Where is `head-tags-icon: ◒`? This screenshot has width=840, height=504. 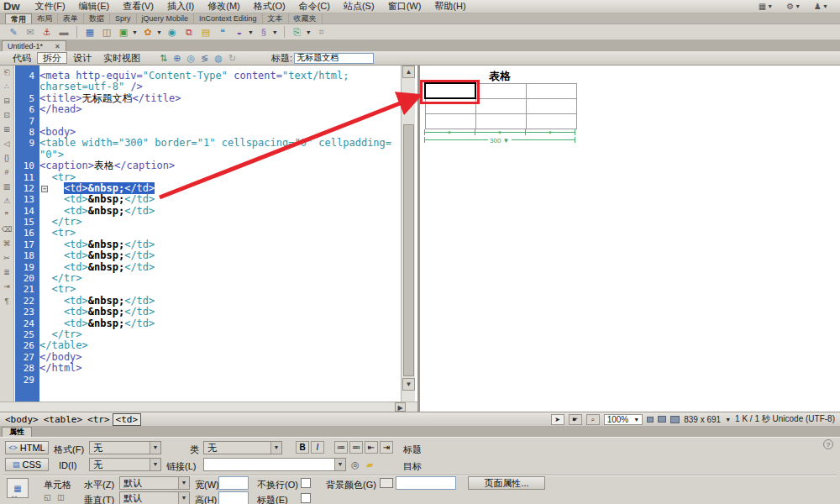
head-tags-icon: ◒ is located at coordinates (239, 32).